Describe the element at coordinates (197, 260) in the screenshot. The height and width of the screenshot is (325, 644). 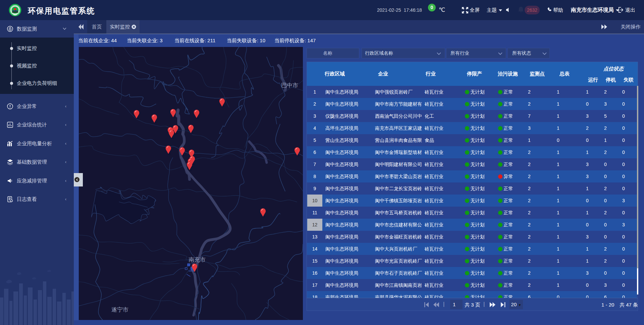
I see `svg-text: 南充市` at that location.